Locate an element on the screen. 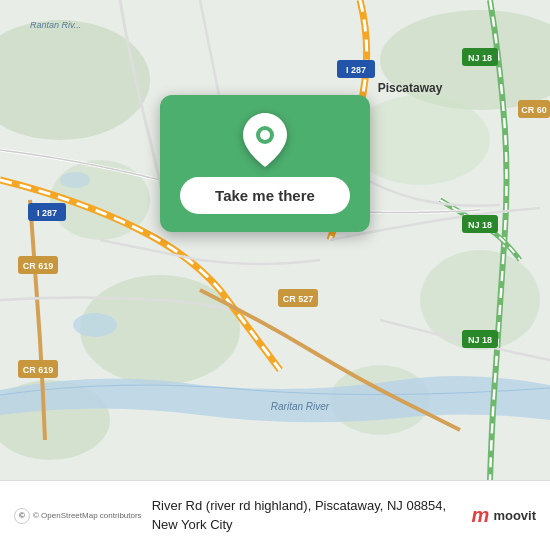 This screenshot has height=550, width=550. svg-text: Piscataway is located at coordinates (410, 88).